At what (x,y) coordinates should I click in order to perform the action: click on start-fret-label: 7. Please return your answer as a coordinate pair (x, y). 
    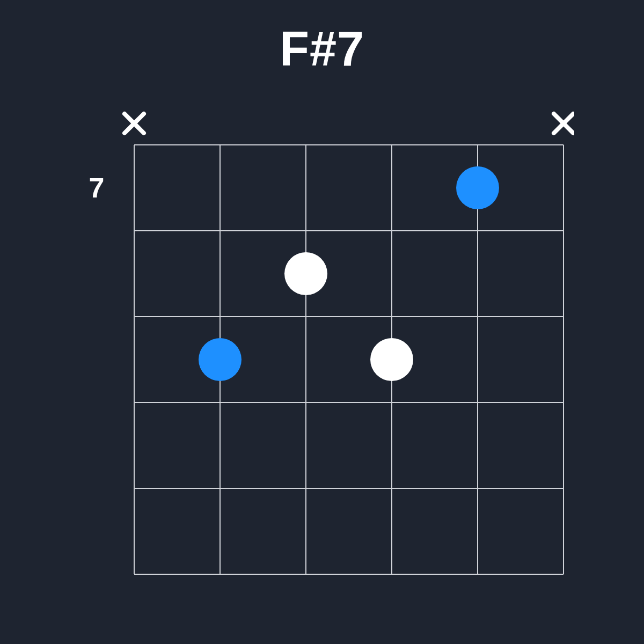
    Looking at the image, I should click on (97, 188).